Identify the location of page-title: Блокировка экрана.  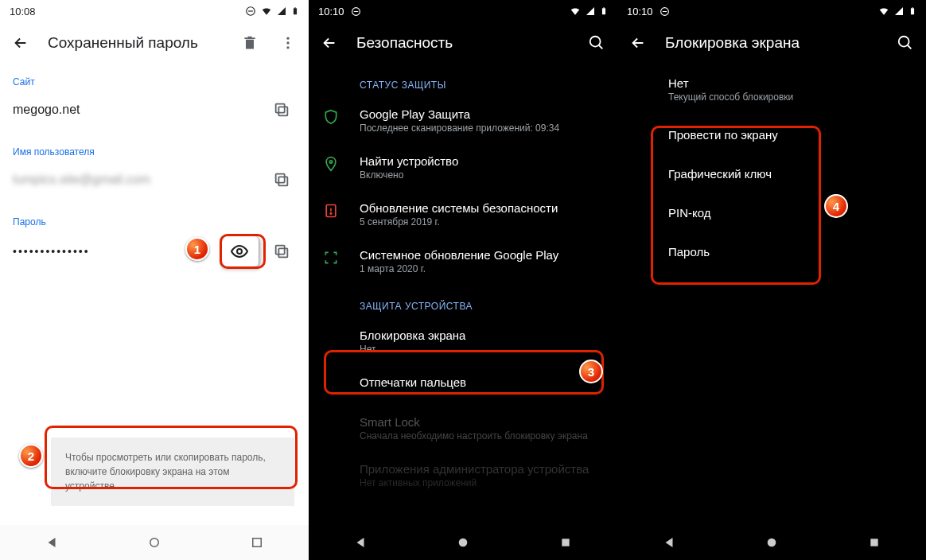
(772, 43).